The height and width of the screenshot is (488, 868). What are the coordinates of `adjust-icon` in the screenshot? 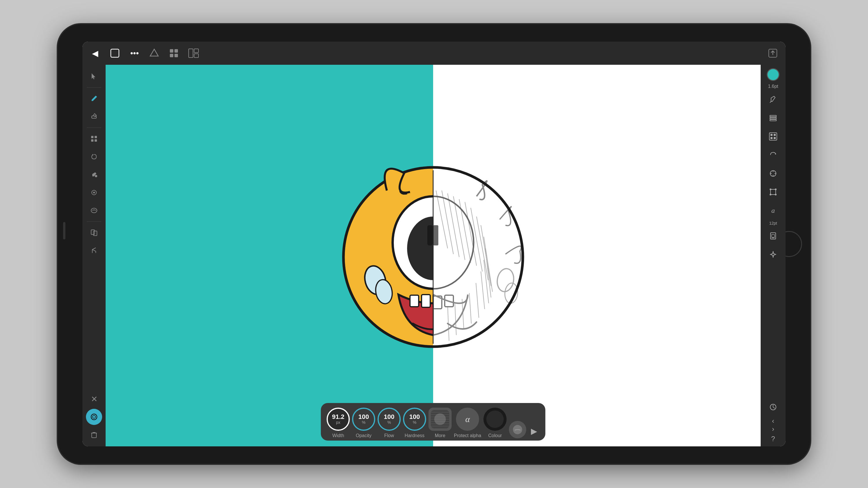 It's located at (773, 173).